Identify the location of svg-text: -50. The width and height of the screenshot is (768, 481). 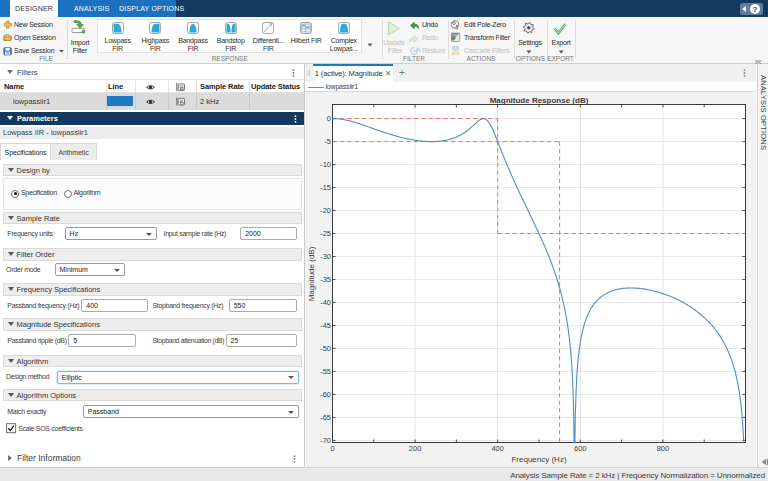
(326, 348).